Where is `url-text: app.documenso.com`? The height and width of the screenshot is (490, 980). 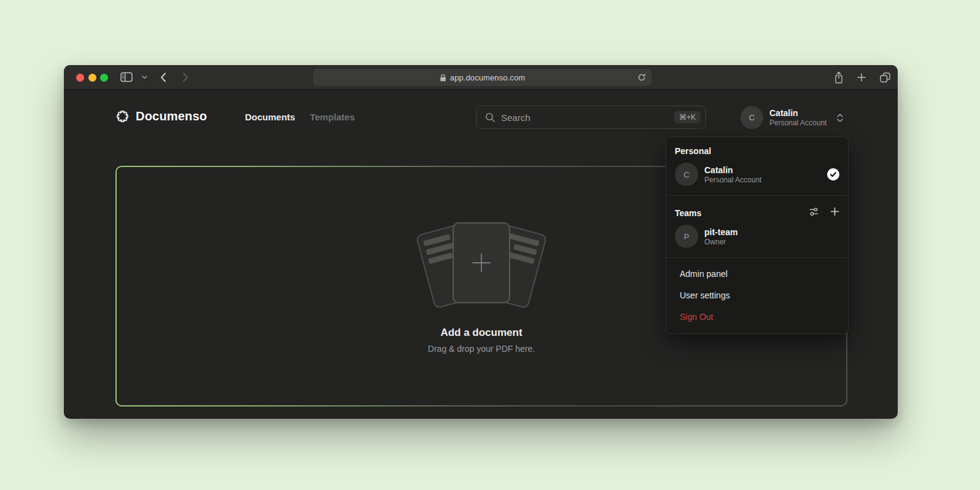
url-text: app.documenso.com is located at coordinates (488, 77).